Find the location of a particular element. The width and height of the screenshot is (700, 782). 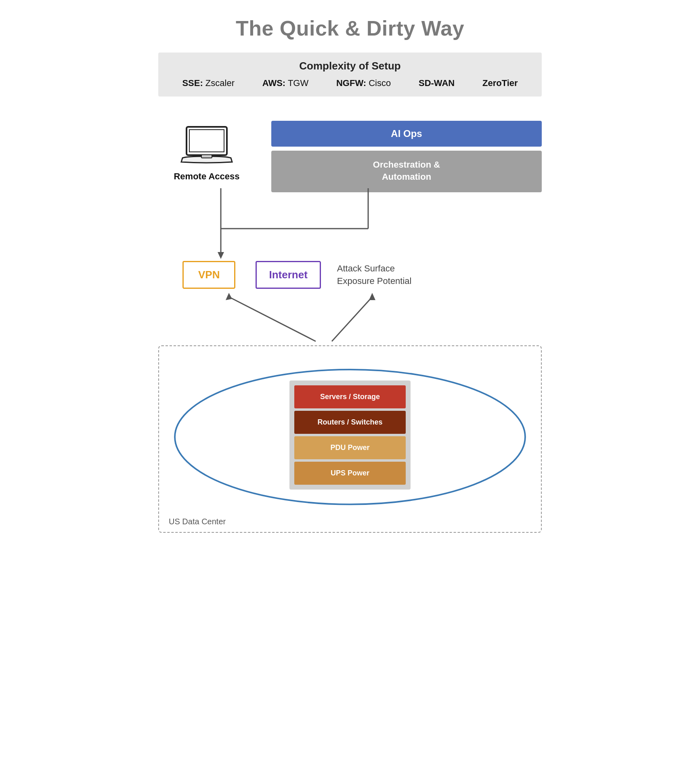

complexity-item-zerotier: ZeroTier is located at coordinates (500, 83).